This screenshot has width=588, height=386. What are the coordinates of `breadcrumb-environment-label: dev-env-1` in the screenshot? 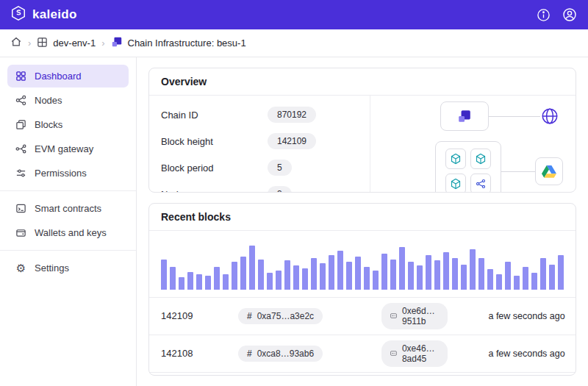 It's located at (74, 43).